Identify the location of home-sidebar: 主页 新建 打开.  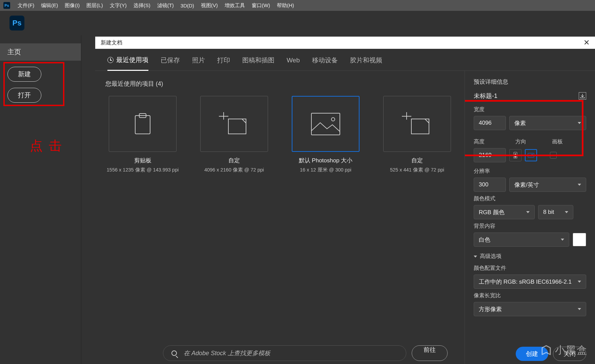
(41, 200).